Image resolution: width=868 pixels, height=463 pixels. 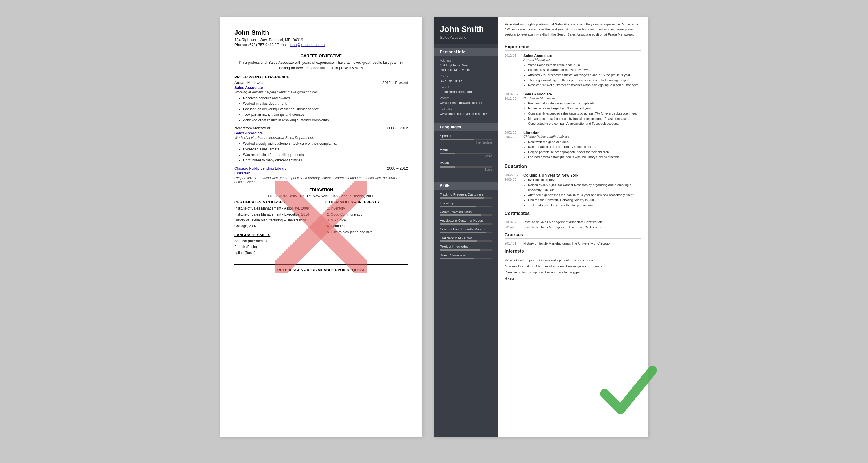 I want to click on bullet: Received honours and awards., so click(x=326, y=98).